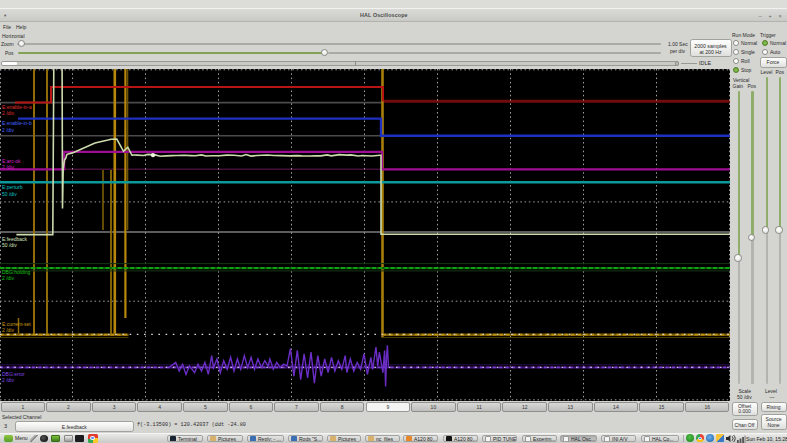 Image resolution: width=787 pixels, height=443 pixels. I want to click on svg-text: E:arc-ok, so click(12, 161).